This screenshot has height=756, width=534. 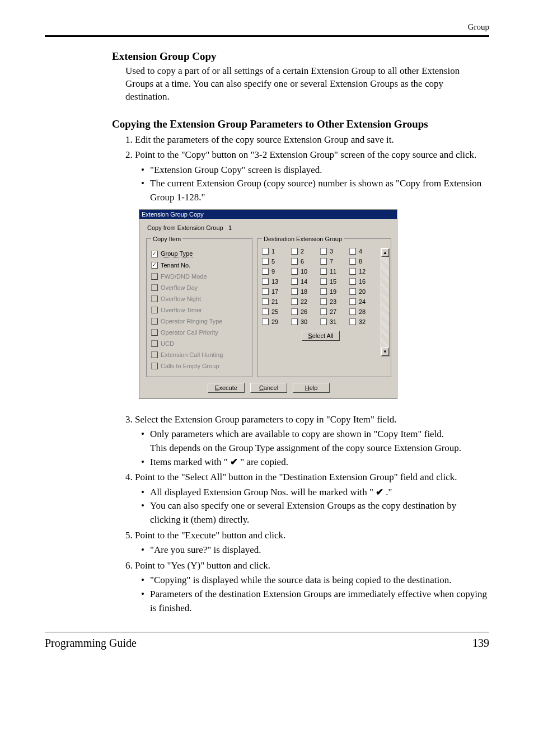 I want to click on dest-scrollbar: ▲ ▼, so click(x=385, y=302).